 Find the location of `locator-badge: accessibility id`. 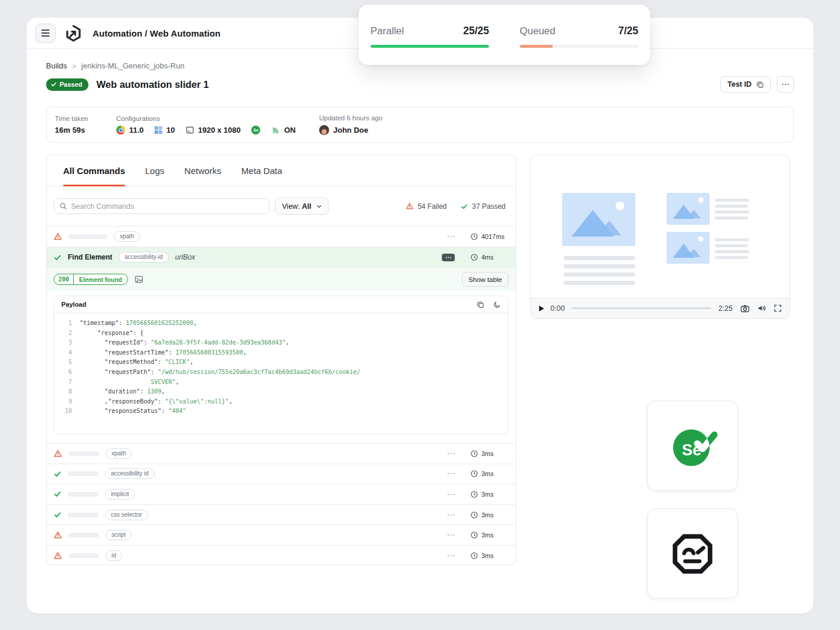

locator-badge: accessibility id is located at coordinates (130, 474).